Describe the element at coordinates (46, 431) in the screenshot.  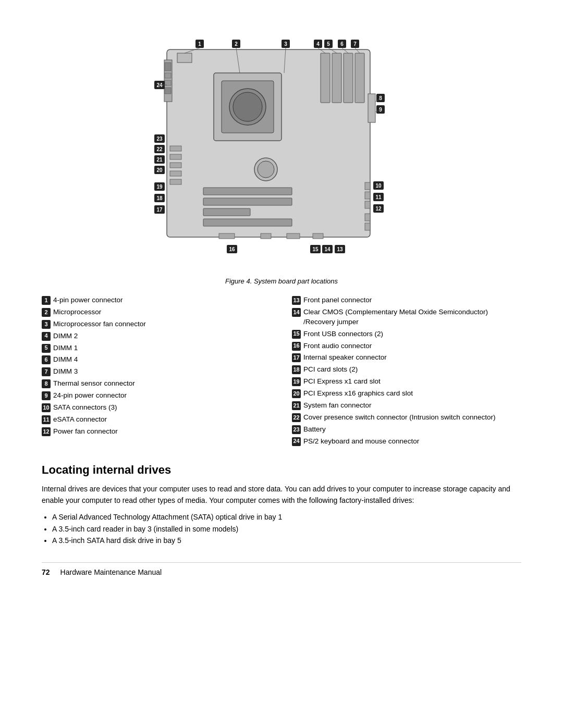
I see `part-number: 12` at that location.